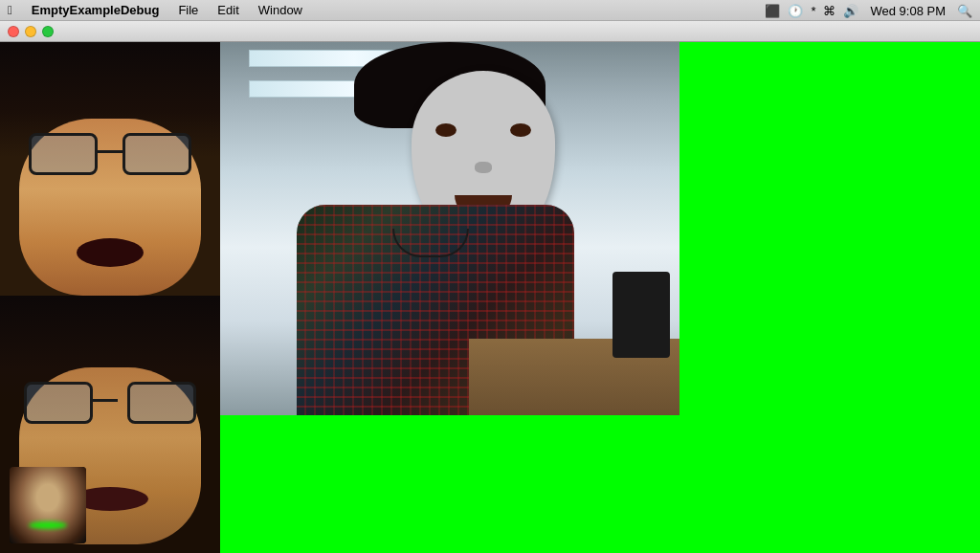  I want to click on menubar-right: ⬛ 🕐 * ⌘ 🔊 Wed 9:08 PM 🔍, so click(869, 11).